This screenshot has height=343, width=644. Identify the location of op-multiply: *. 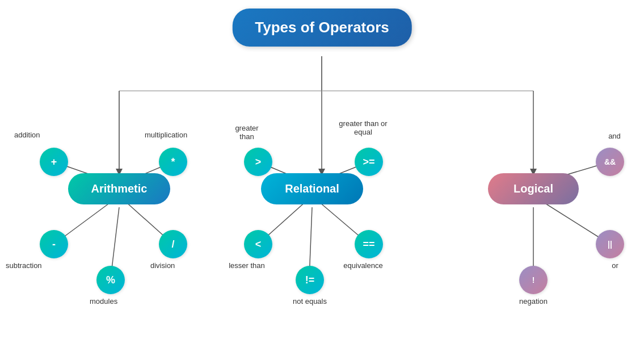
(173, 162).